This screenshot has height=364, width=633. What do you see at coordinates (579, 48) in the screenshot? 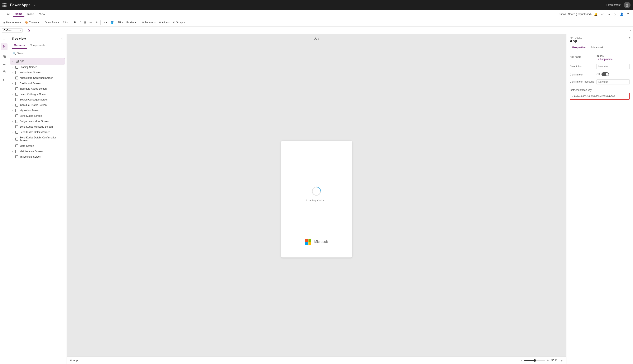
I see `right-tab-properties: Properties` at bounding box center [579, 48].